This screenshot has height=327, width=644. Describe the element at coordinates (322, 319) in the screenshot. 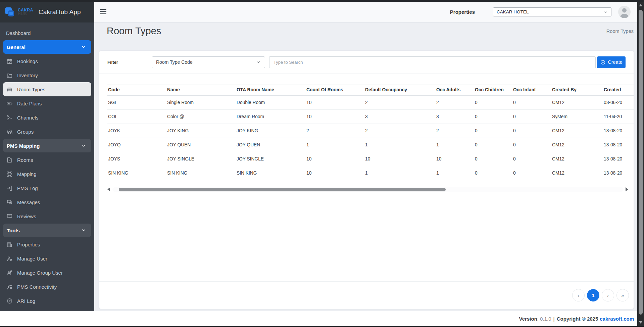

I see `page-footer: Version: 0.1.0 | Copyright © 2025 cakras…` at that location.